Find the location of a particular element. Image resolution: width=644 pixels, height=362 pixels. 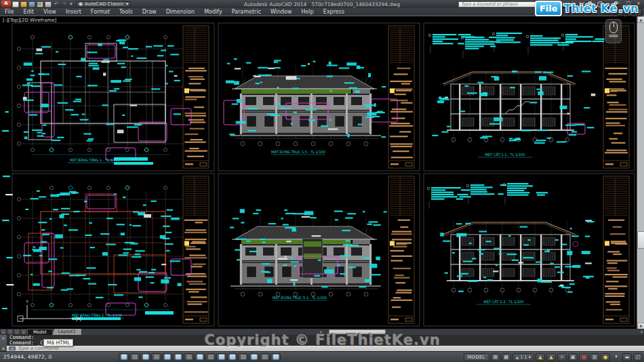

toolbar-lock-icon: ▣ is located at coordinates (573, 357).